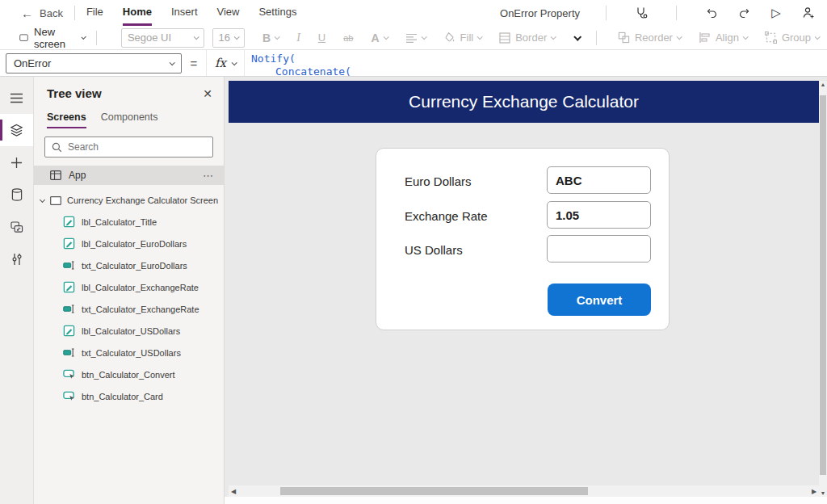 The height and width of the screenshot is (504, 827). What do you see at coordinates (69, 265) in the screenshot?
I see `textinput-icon` at bounding box center [69, 265].